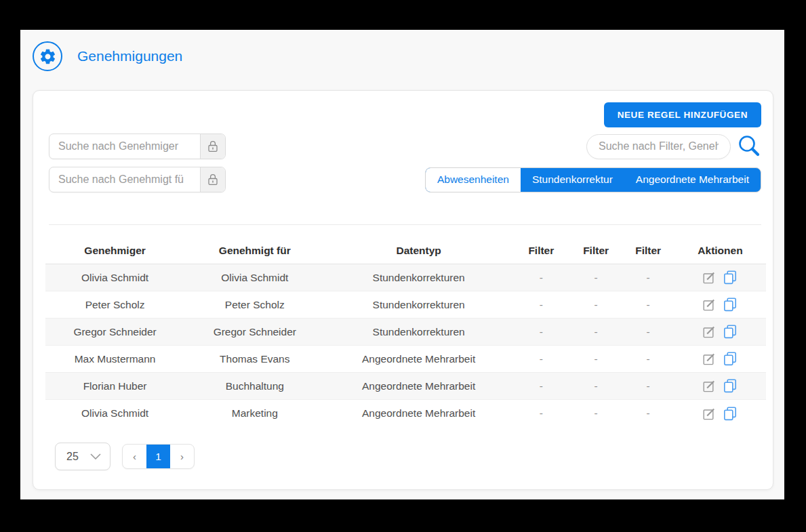 This screenshot has height=532, width=806. I want to click on cell-genehmiger: Max Mustermann, so click(115, 359).